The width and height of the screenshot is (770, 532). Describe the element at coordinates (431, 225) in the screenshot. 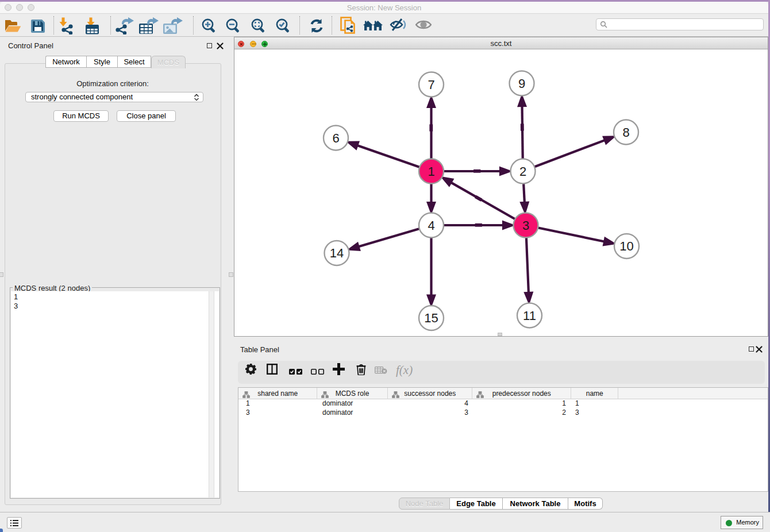

I see `svg-text: 4` at that location.